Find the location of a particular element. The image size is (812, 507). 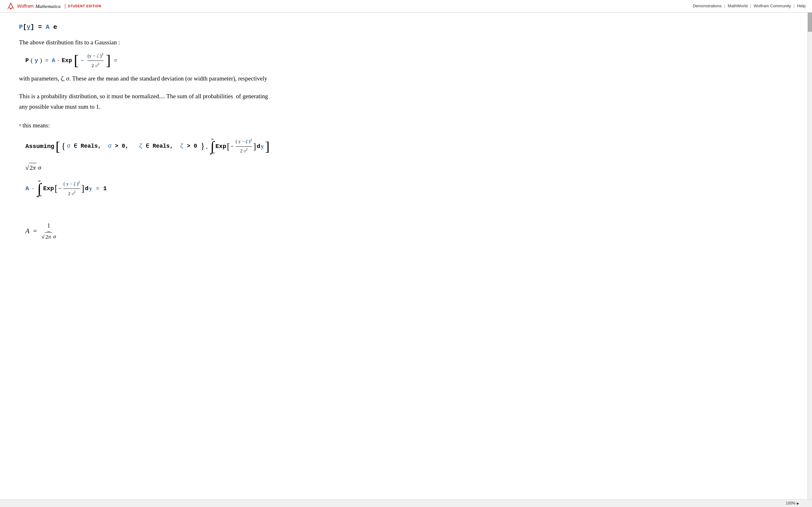

normalization-block: This is a probability distribution, so i… is located at coordinates (222, 102).